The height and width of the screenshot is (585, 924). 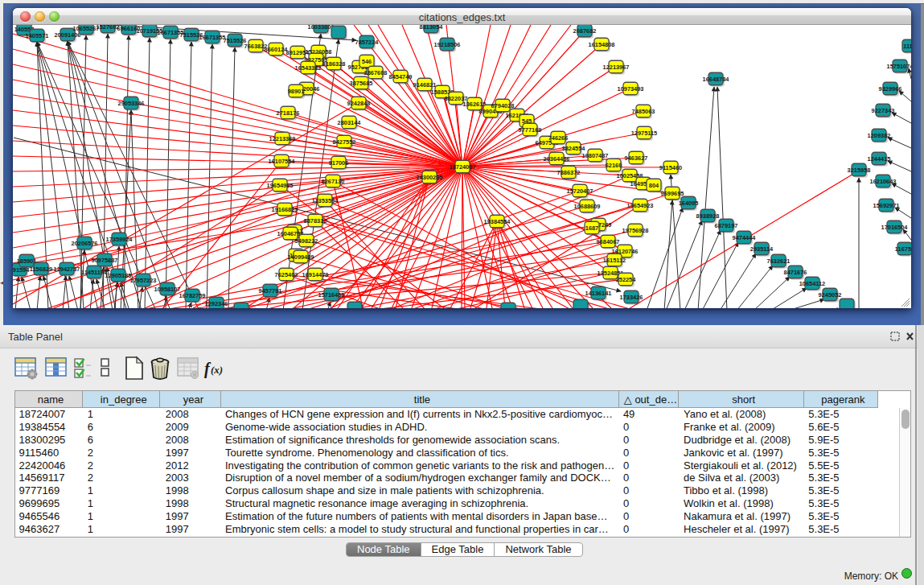 I want to click on svg-text: 3215958, so click(x=859, y=171).